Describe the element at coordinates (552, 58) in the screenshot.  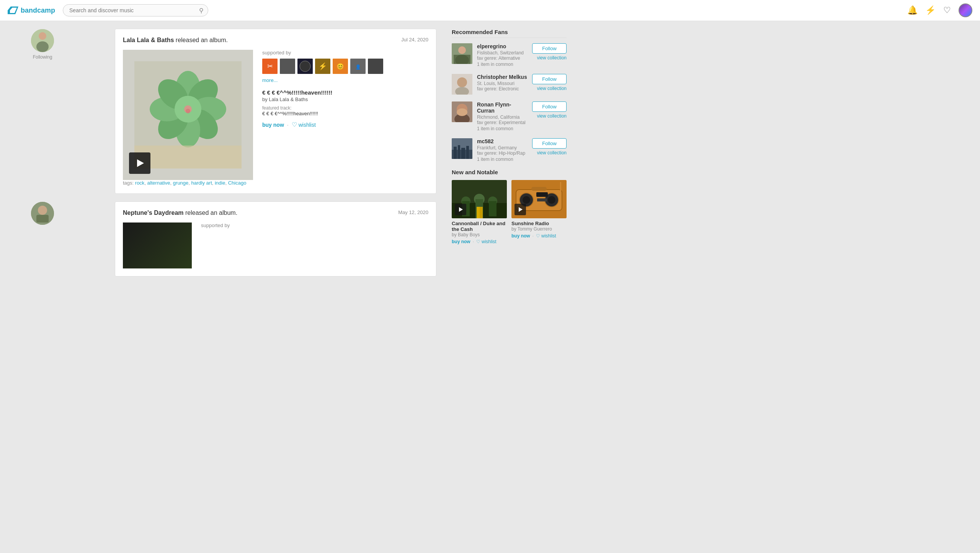
I see `view-collection-1: view collection` at that location.